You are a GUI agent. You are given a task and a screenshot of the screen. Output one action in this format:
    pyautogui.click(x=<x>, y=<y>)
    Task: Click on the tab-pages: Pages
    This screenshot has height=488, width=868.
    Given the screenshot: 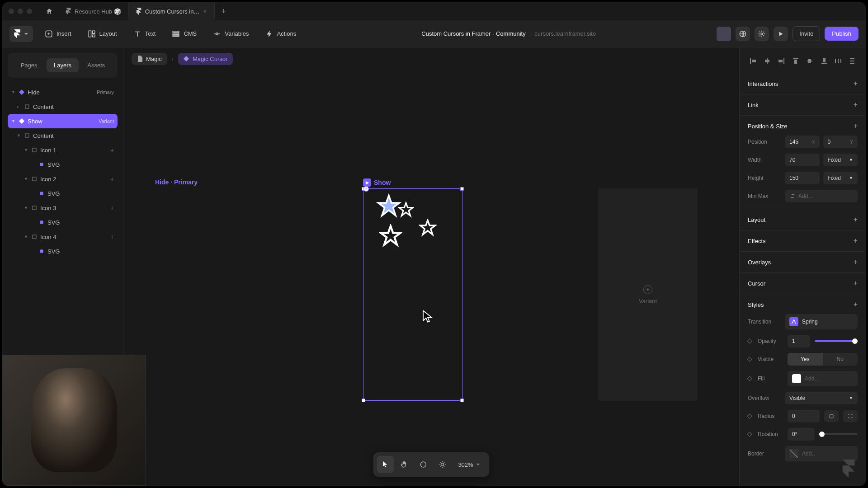 What is the action you would take?
    pyautogui.click(x=29, y=65)
    